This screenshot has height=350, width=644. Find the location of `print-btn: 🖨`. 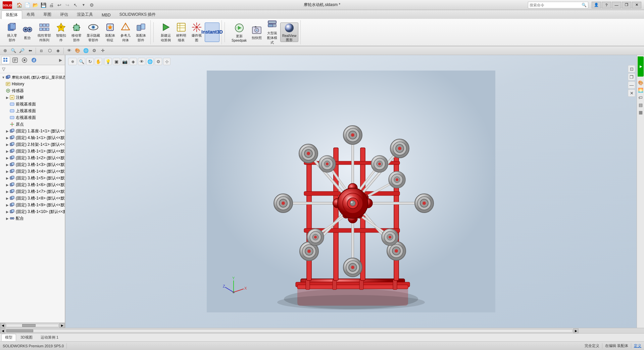

print-btn: 🖨 is located at coordinates (51, 5).